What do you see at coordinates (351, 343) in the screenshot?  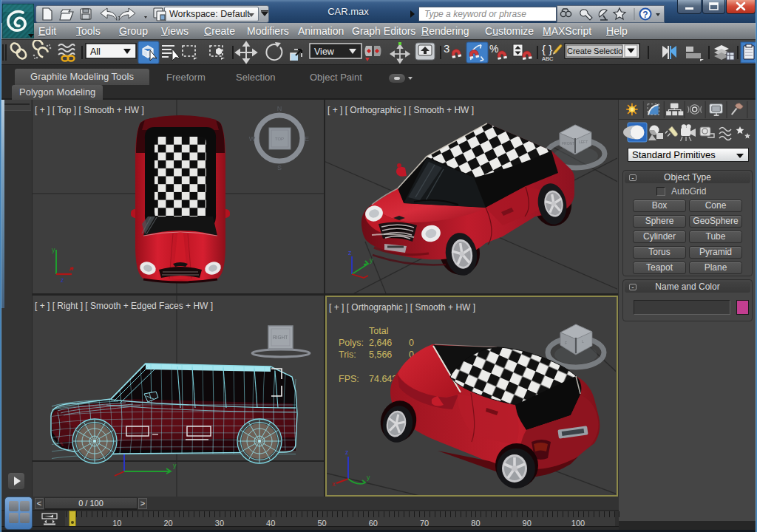 I see `svg-text: Polys:` at bounding box center [351, 343].